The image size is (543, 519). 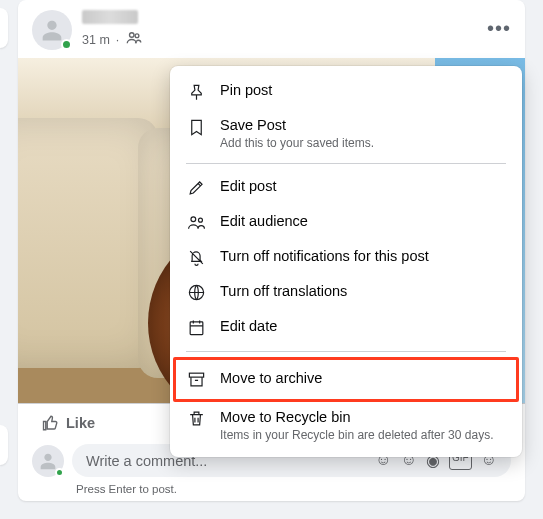 I want to click on menu-pin-post: Pin post, so click(x=346, y=92).